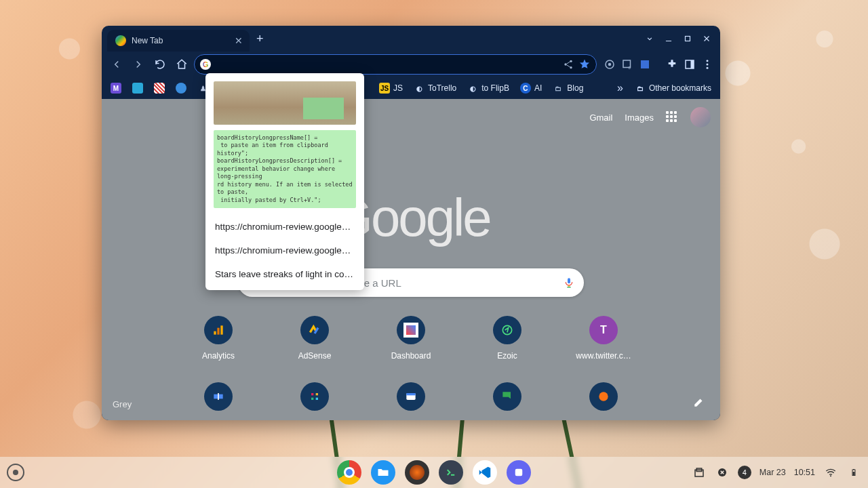 The image size is (868, 488). What do you see at coordinates (122, 404) in the screenshot?
I see `theme-label: Grey` at bounding box center [122, 404].